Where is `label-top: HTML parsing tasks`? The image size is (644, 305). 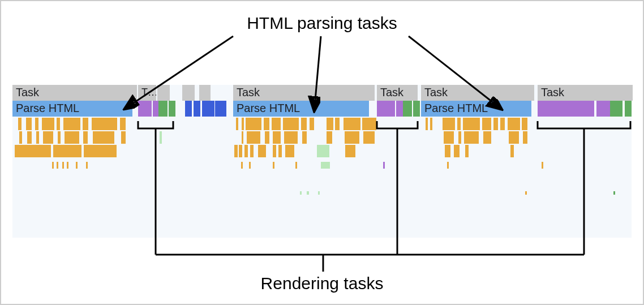 label-top: HTML parsing tasks is located at coordinates (322, 23).